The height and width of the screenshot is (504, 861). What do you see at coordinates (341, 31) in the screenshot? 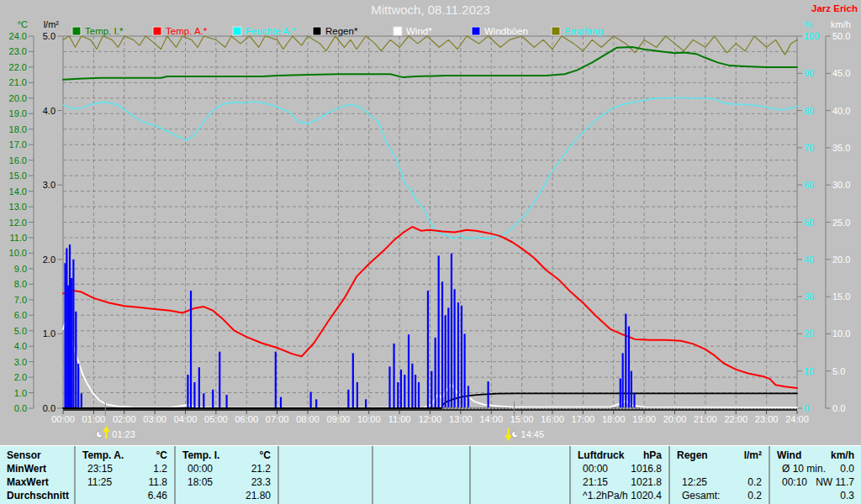
I see `legend-label: Regen*` at bounding box center [341, 31].